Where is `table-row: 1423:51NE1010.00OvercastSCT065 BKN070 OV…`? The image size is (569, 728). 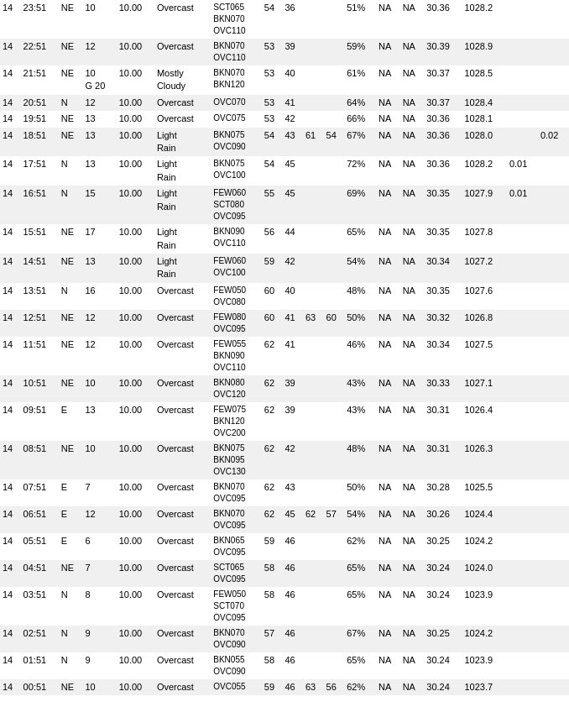 table-row: 1423:51NE1010.00OvercastSCT065 BKN070 OV… is located at coordinates (284, 19).